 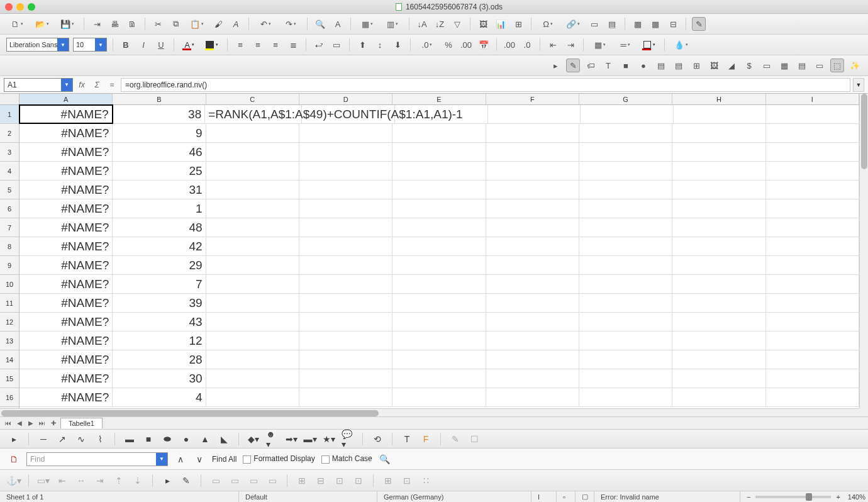 What do you see at coordinates (9, 247) in the screenshot?
I see `row-header: 8` at bounding box center [9, 247].